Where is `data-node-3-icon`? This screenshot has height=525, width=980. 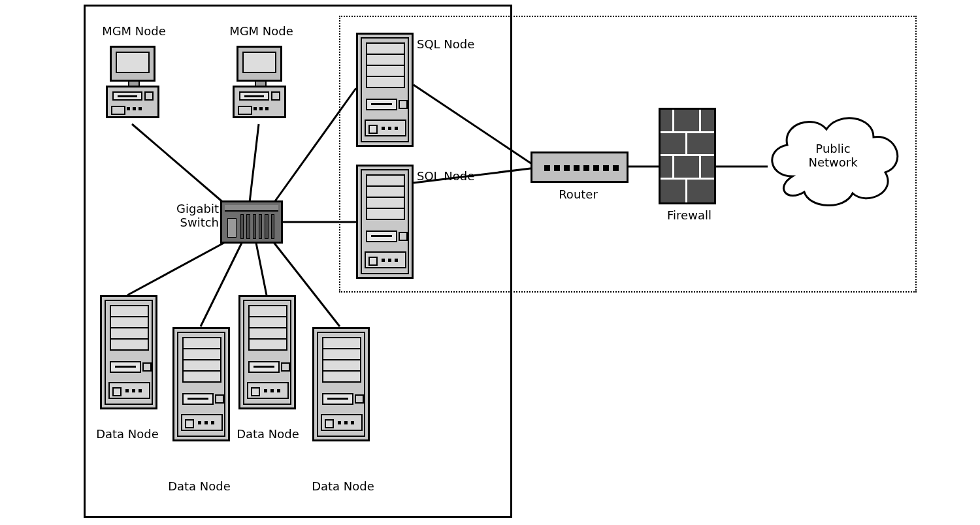 data-node-3-icon is located at coordinates (267, 353).